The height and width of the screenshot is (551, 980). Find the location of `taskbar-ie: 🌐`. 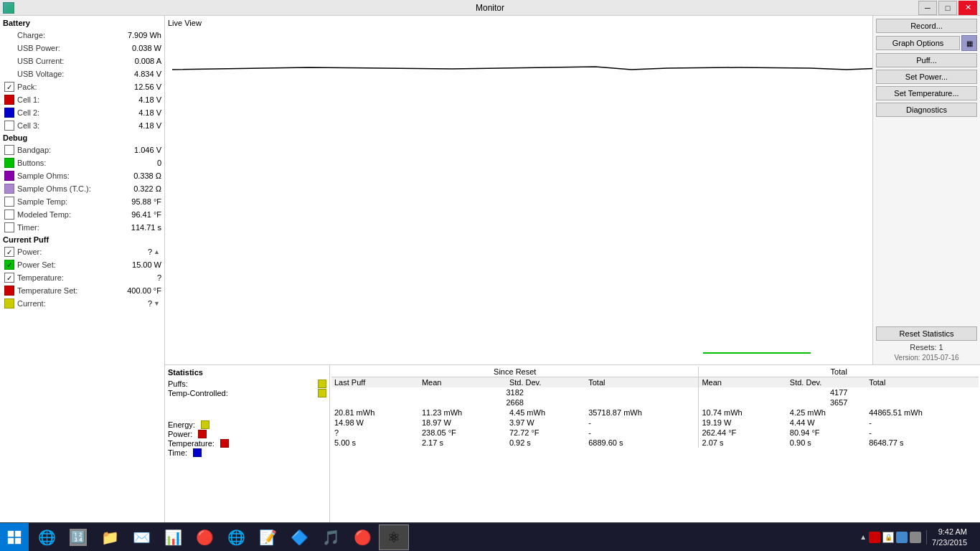

taskbar-ie: 🌐 is located at coordinates (47, 537).